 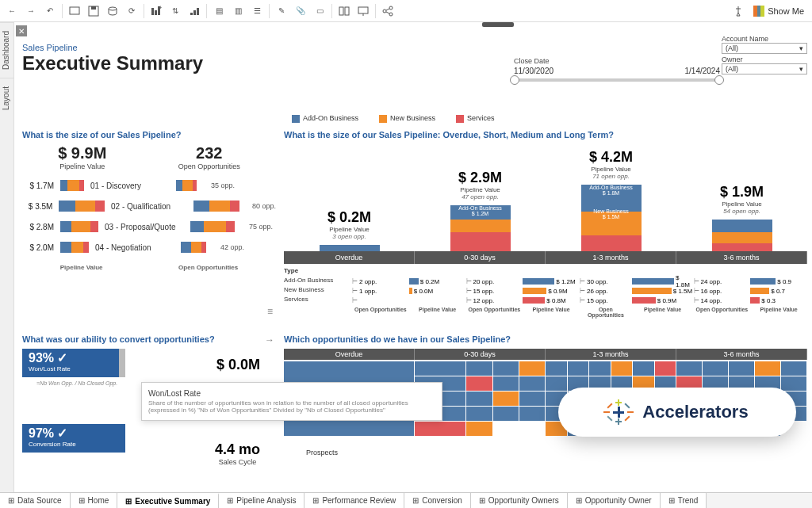 What do you see at coordinates (738, 11) in the screenshot?
I see `pin-icon` at bounding box center [738, 11].